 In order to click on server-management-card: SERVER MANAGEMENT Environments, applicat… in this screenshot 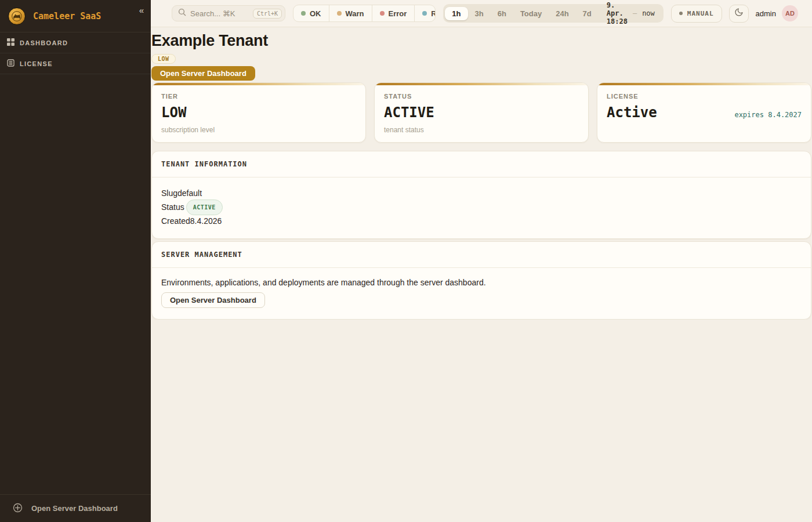, I will do `click(481, 281)`.